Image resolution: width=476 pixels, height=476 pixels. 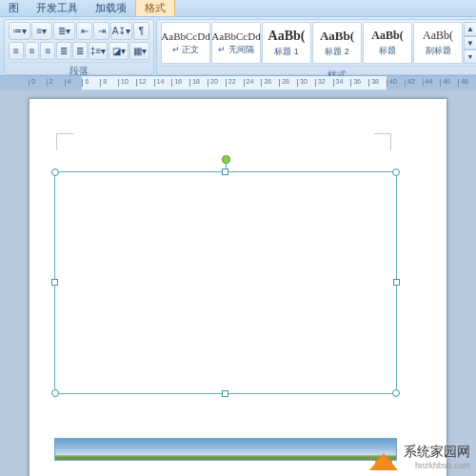 I want to click on panel-paragraph: ≔▾ ≡▾ ≣▾ ⇤ ⇥ A↧▾ ¶ ≡ ≡ ≡ ≣ ≣ ‡≡▾ ◪▾ ▦▾ 段…, so click(x=79, y=48).